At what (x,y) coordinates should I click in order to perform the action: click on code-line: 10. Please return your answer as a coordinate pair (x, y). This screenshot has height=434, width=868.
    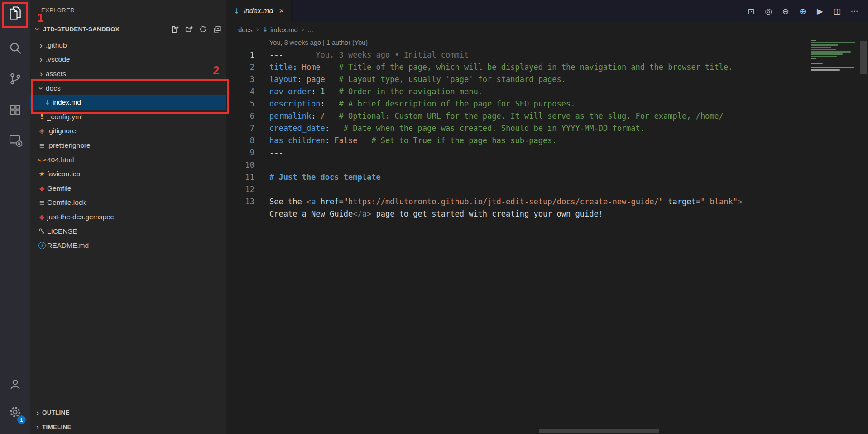
    Looking at the image, I should click on (547, 165).